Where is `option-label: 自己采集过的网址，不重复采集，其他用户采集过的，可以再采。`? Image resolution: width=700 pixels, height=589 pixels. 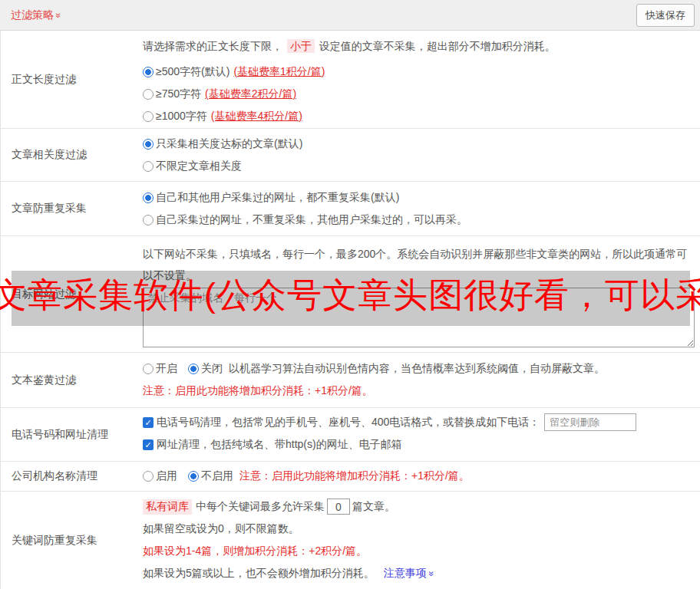 option-label: 自己采集过的网址，不重复采集，其他用户采集过的，可以再采。 is located at coordinates (312, 220).